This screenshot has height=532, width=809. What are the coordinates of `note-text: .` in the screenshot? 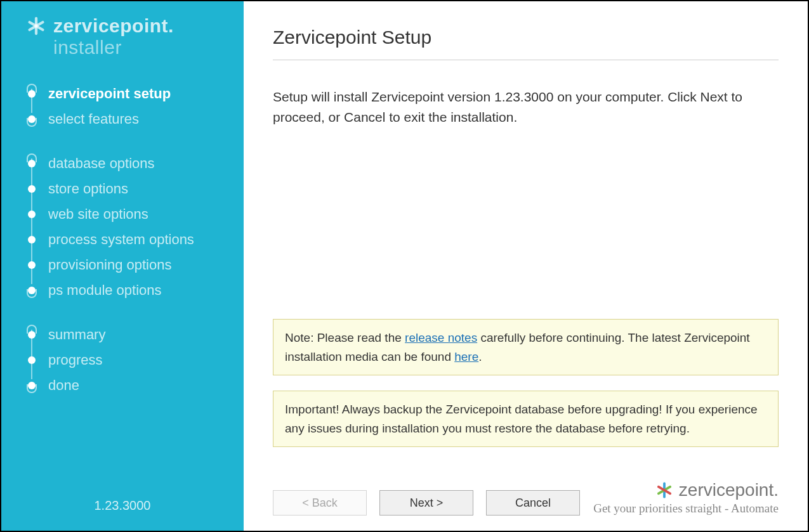 It's located at (480, 356).